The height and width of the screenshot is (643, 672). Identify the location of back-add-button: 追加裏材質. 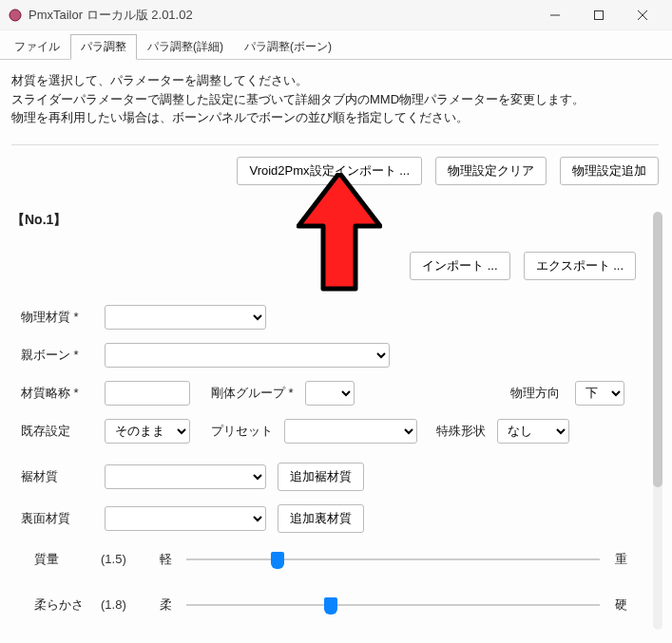
(321, 519).